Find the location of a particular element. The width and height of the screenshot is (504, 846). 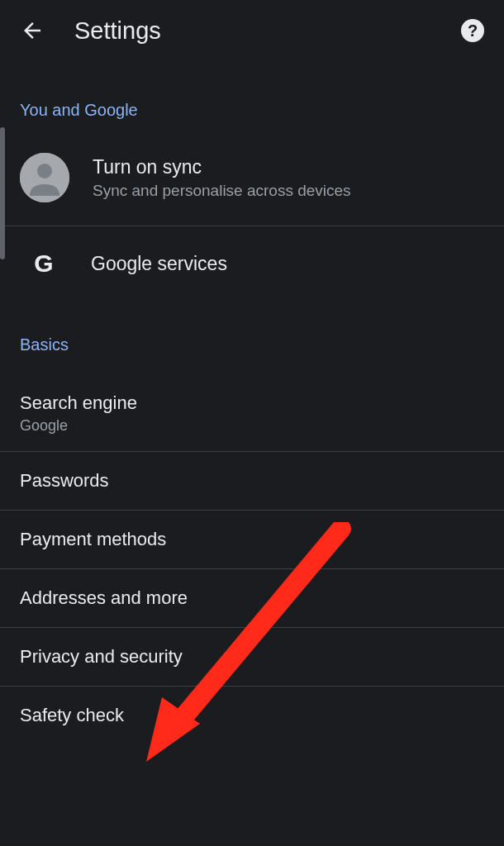

basics-section-header: Basics is located at coordinates (252, 335).